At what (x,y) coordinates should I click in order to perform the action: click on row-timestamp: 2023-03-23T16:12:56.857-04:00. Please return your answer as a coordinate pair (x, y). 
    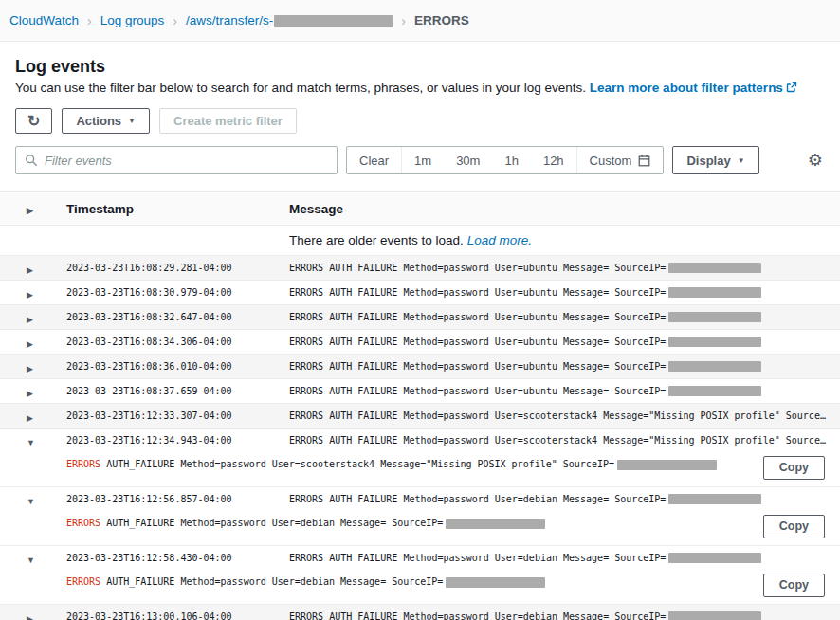
    Looking at the image, I should click on (178, 499).